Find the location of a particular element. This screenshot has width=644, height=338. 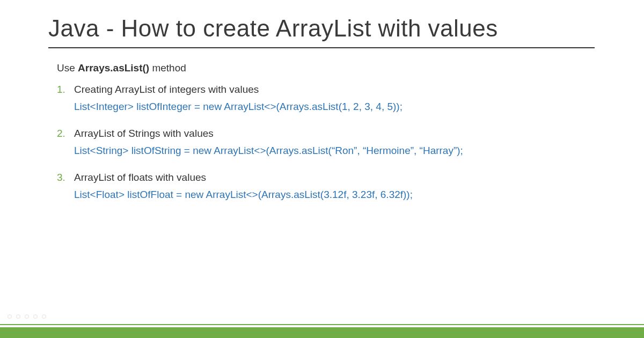

code-line: List<Integer> listOfInteger = new ArrayL… is located at coordinates (334, 107).